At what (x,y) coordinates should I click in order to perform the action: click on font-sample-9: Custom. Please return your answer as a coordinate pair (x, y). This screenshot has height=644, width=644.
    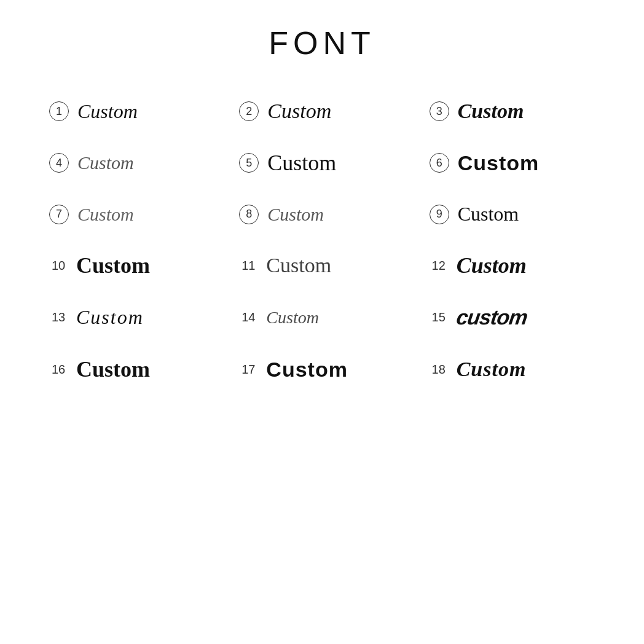
    Looking at the image, I should click on (489, 214).